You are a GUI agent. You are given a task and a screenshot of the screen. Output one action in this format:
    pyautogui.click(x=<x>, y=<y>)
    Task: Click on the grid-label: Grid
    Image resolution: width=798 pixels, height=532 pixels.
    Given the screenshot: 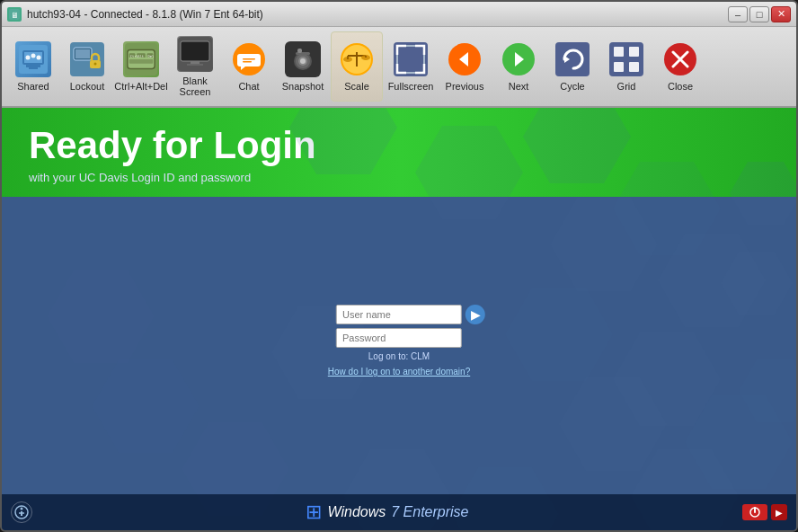 What is the action you would take?
    pyautogui.click(x=627, y=86)
    